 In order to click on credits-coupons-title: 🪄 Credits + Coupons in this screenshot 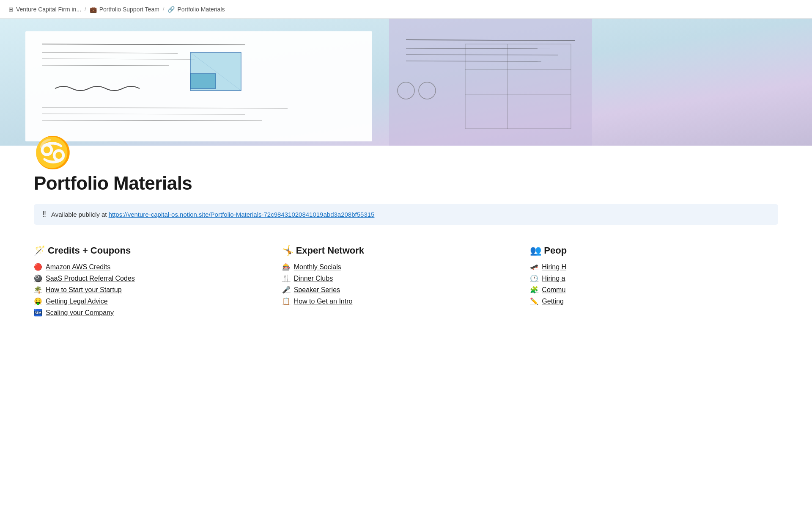, I will do `click(150, 251)`.